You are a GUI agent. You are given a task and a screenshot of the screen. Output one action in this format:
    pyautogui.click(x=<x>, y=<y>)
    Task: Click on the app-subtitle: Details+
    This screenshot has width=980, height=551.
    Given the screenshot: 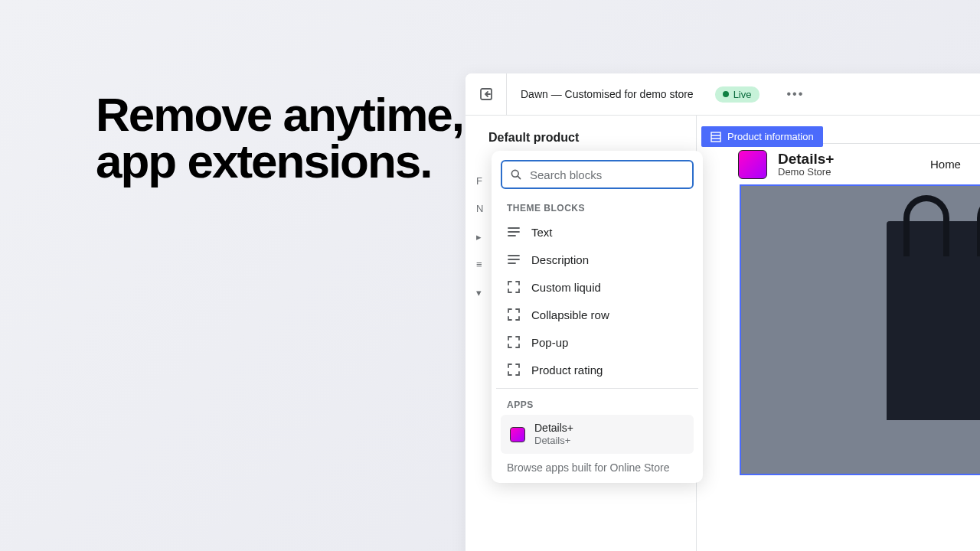 What is the action you would take?
    pyautogui.click(x=554, y=441)
    